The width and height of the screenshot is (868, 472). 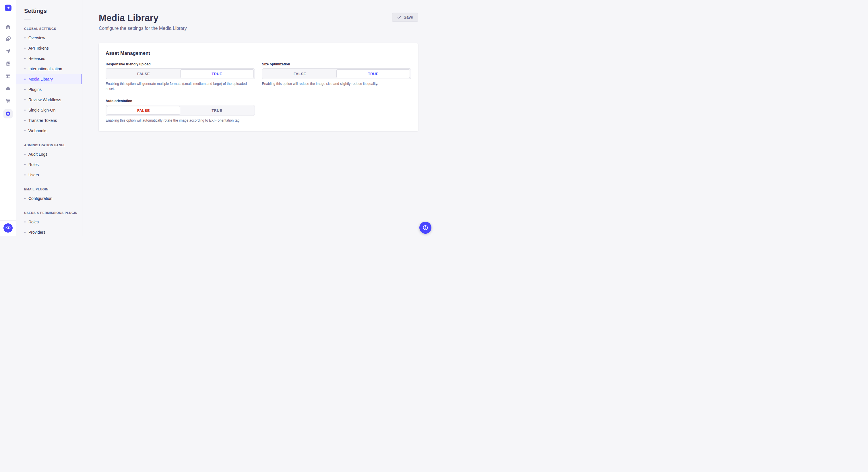 I want to click on sidebar-item-up-roles: Roles, so click(x=49, y=222).